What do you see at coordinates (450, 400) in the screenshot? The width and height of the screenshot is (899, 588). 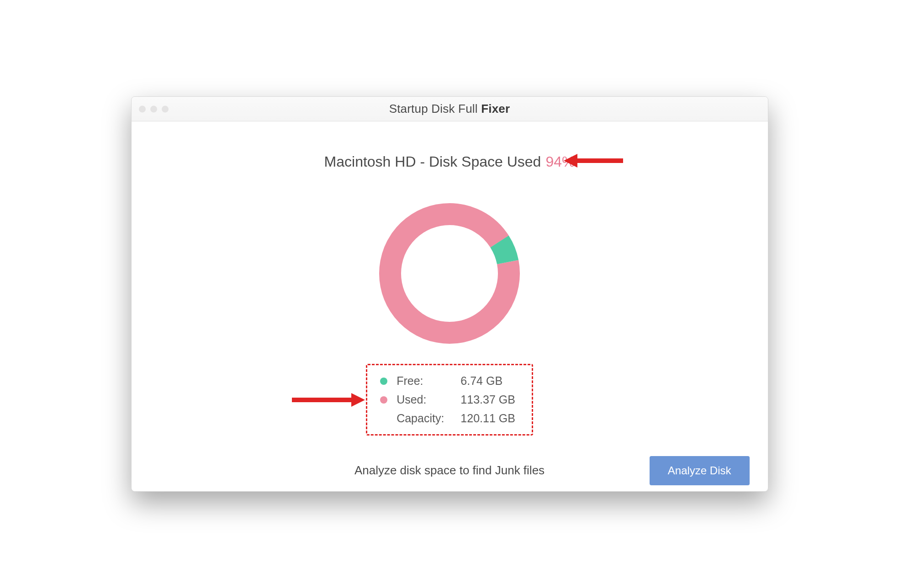 I see `stats-box: Free: 6.74 GB Used: 113.37 GB Capacity: …` at bounding box center [450, 400].